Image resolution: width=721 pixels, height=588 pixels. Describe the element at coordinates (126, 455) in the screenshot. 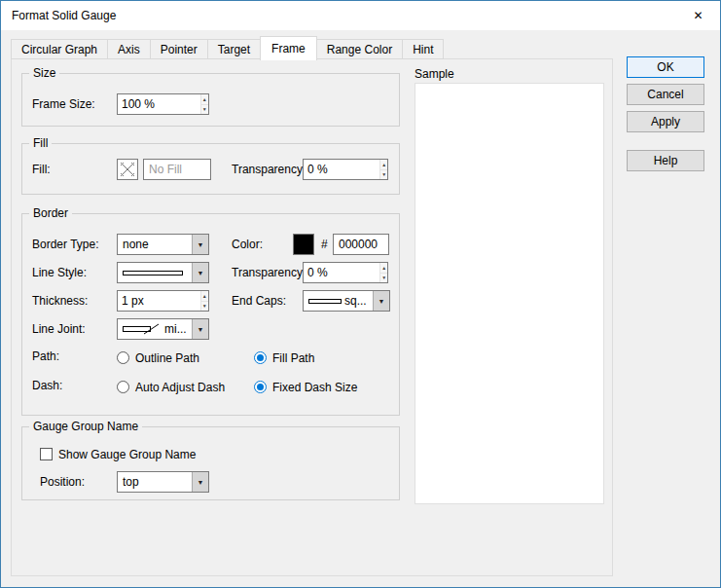

I see `show-gauge-group-name-label: Show Gauge Group Name` at that location.